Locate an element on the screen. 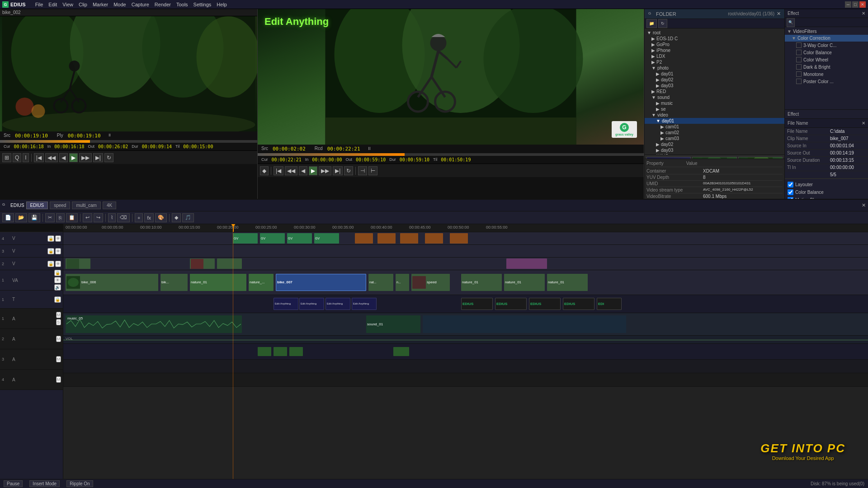  effect-toggle-monotone is located at coordinates (799, 74).